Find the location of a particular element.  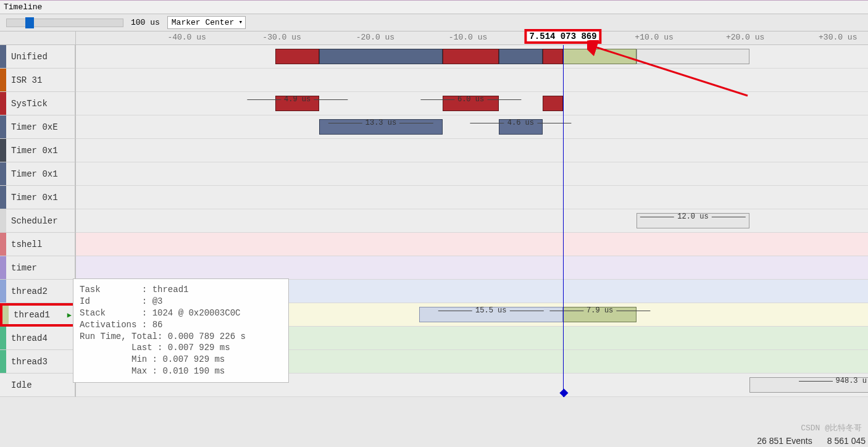

slider-thumb is located at coordinates (30, 23).